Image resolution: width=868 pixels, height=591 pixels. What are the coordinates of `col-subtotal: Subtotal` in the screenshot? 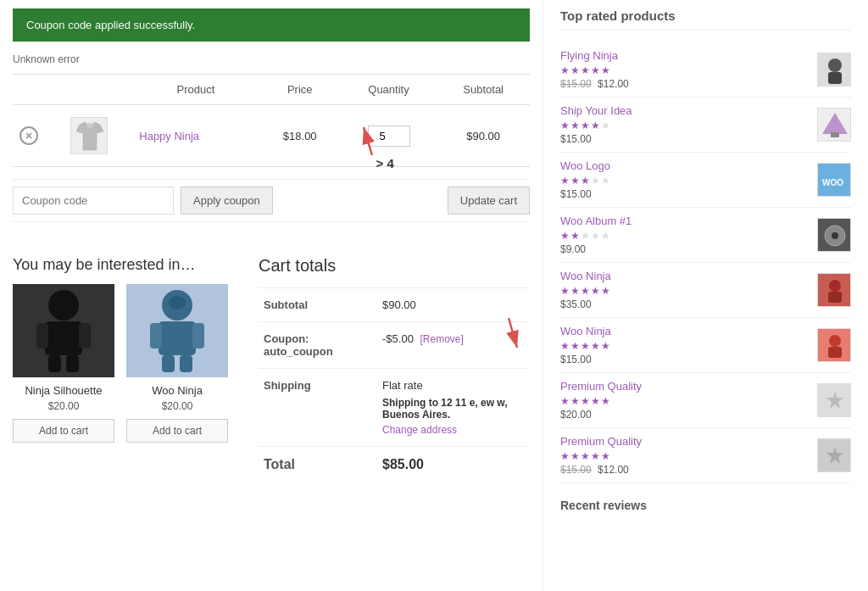 It's located at (483, 90).